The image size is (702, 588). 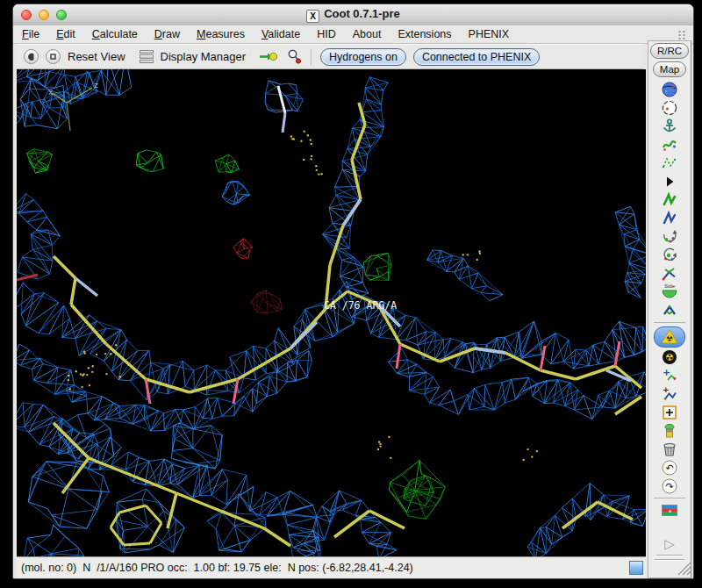 I want to click on status-bar: (mol. no: 0) N /1/A/160 PRO occ: 1.00 bf…, so click(x=332, y=567).